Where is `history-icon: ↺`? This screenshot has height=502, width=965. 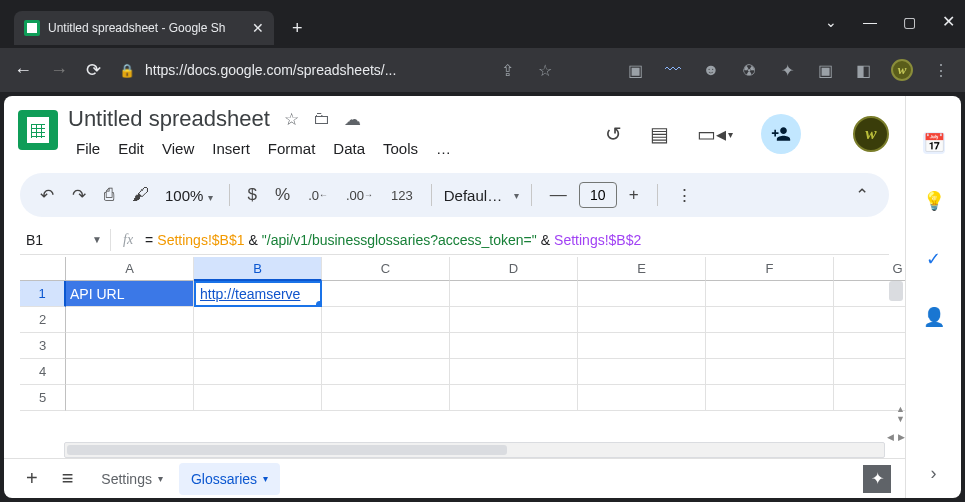
history-icon: ↺ is located at coordinates (614, 134).